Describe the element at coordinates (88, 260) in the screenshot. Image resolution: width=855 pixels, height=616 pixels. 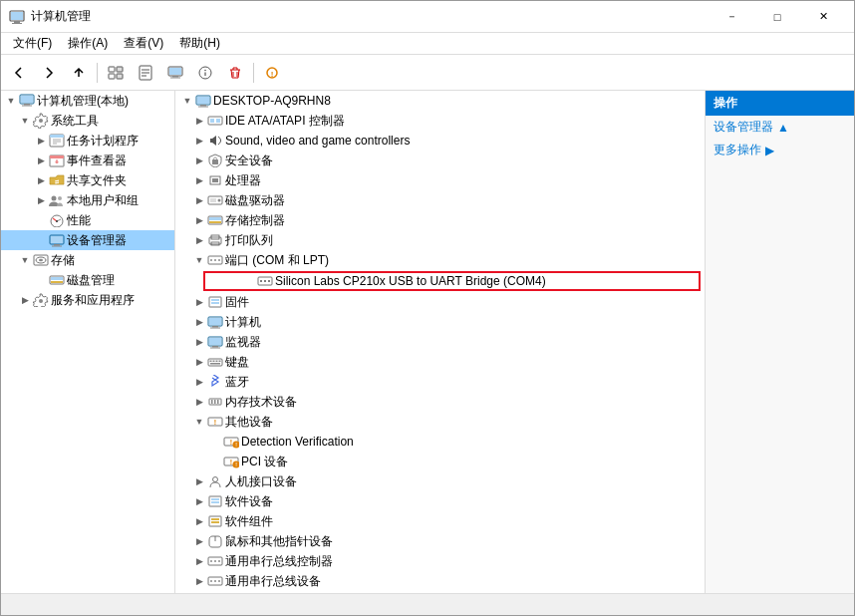
I see `left-storage: ▼ 存储` at that location.